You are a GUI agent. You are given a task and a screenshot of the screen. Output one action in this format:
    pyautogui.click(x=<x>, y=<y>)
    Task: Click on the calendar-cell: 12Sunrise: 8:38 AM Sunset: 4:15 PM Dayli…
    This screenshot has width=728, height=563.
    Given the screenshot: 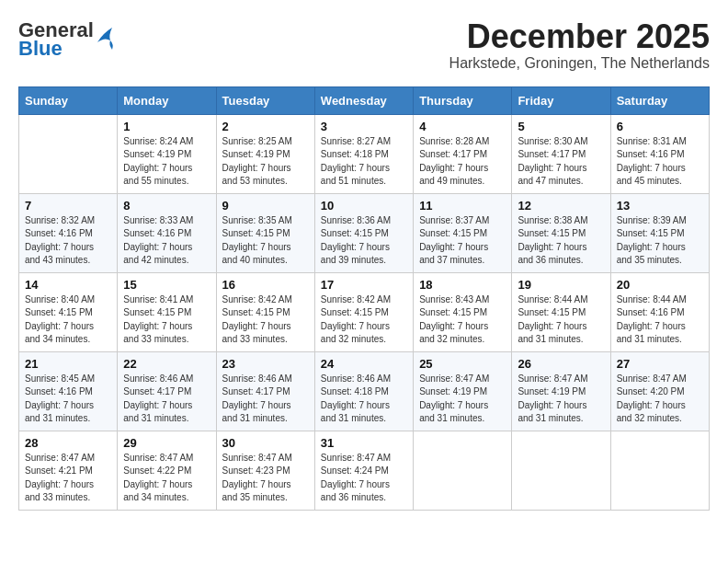 What is the action you would take?
    pyautogui.click(x=561, y=233)
    